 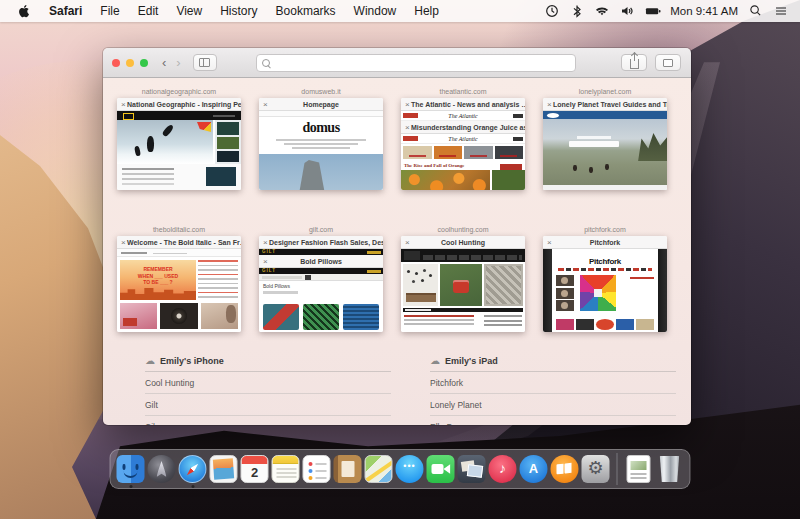 I want to click on dock-finder, so click(x=131, y=469).